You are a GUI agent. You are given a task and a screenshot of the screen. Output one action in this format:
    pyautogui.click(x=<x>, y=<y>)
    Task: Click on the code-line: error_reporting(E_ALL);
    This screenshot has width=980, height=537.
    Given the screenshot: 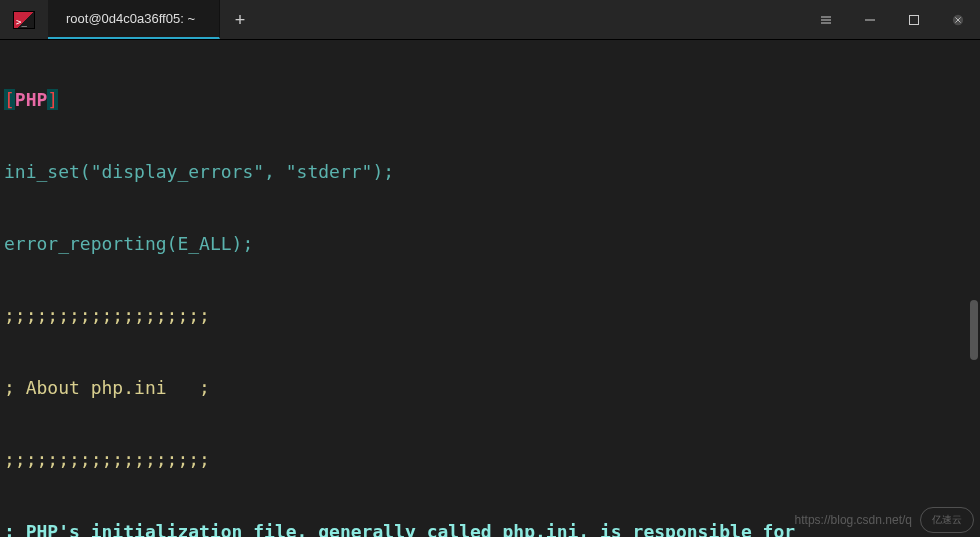 What is the action you would take?
    pyautogui.click(x=490, y=244)
    